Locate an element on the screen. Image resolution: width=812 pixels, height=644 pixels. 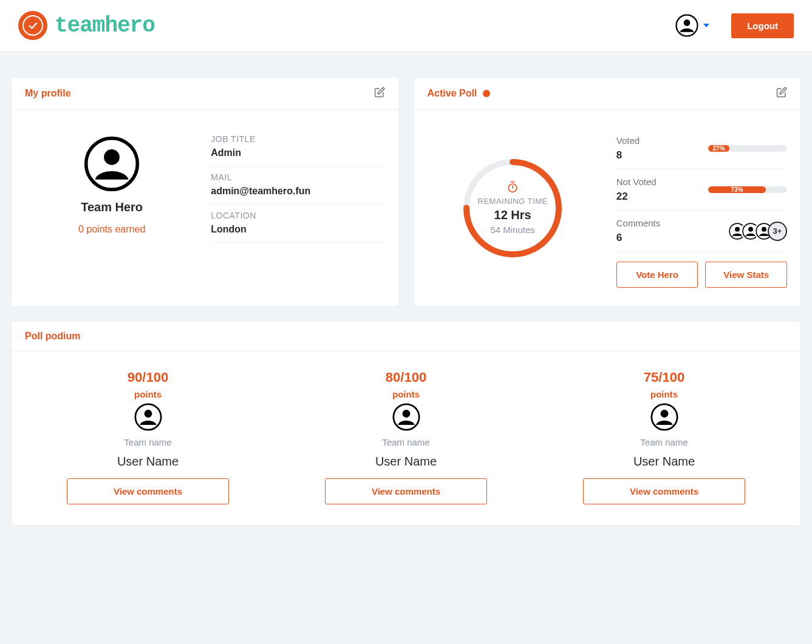
remaining-time-ring: REMAINING TIME 12 Hrs 54 Minutes is located at coordinates (513, 208).